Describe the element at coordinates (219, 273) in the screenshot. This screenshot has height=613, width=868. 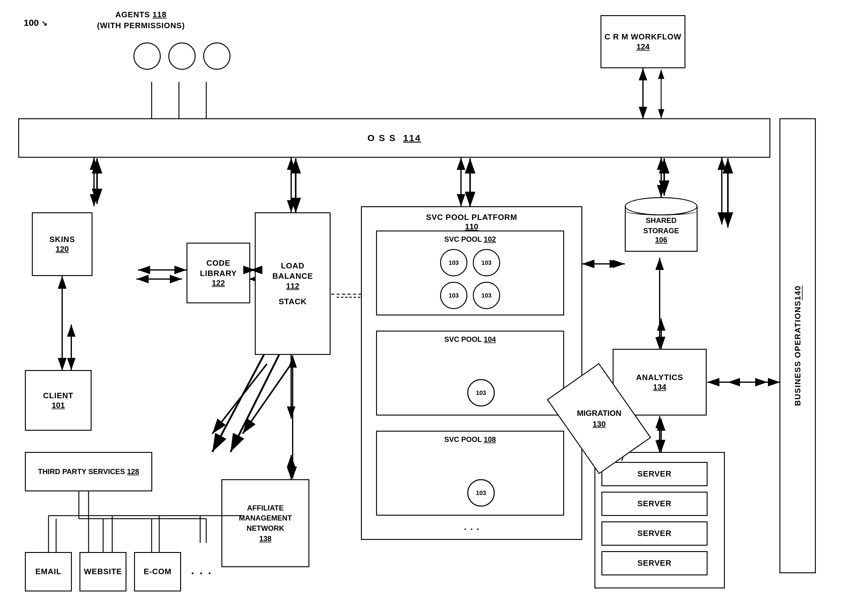
I see `code-library-box: CODELIBRARY 122` at that location.